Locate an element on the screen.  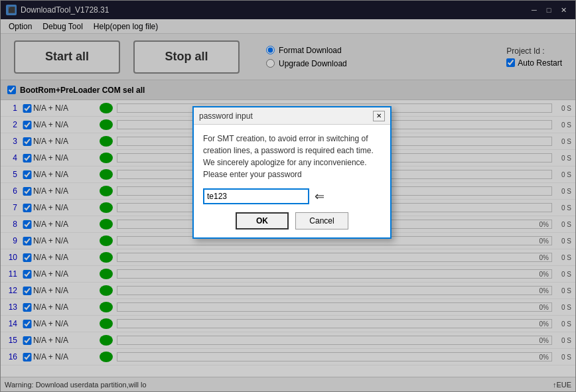
dialog-input-row: ⇐ is located at coordinates (292, 196).